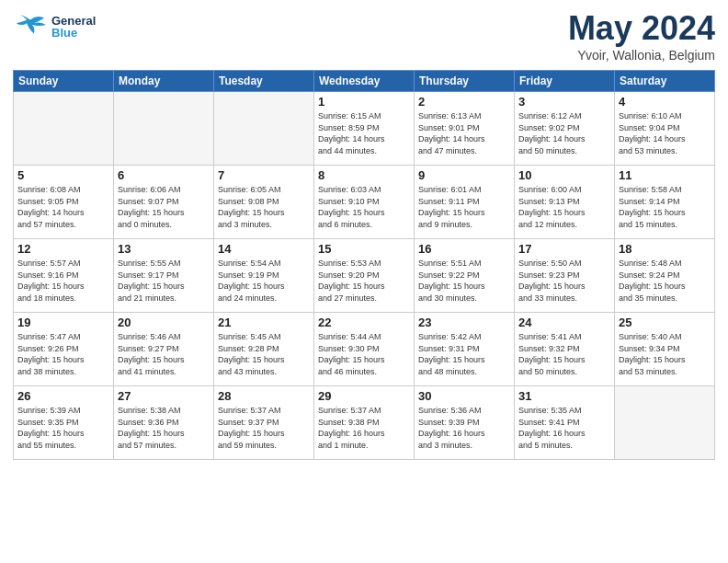 This screenshot has width=728, height=563. What do you see at coordinates (564, 276) in the screenshot?
I see `table-row: 17Sunrise: 5:50 AM Sunset: 9:23 PM Dayli…` at bounding box center [564, 276].